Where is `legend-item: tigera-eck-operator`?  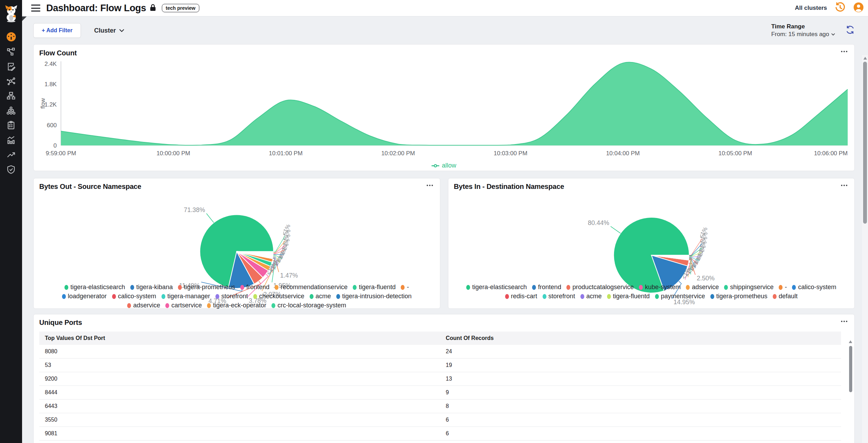
legend-item: tigera-eck-operator is located at coordinates (237, 306).